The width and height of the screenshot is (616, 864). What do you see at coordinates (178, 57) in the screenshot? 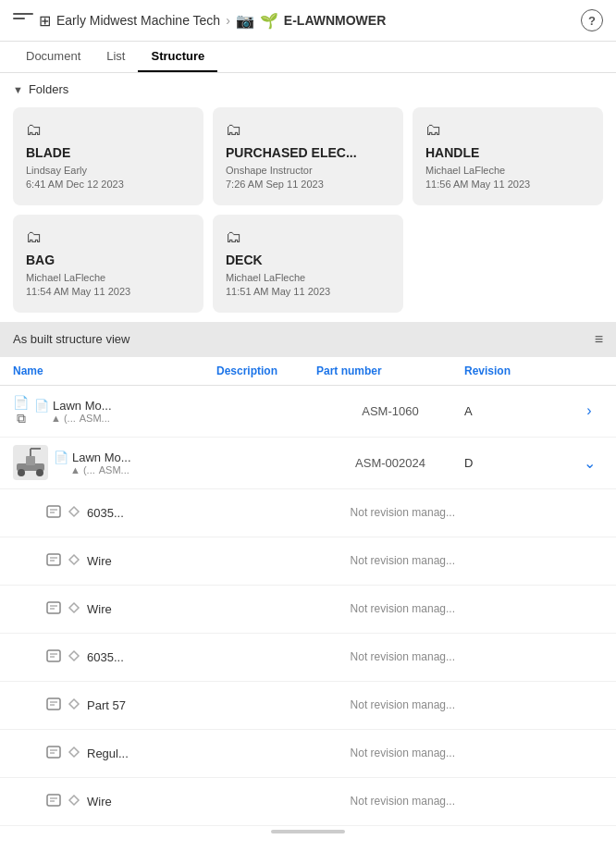
I see `tab-structure: Structure` at bounding box center [178, 57].